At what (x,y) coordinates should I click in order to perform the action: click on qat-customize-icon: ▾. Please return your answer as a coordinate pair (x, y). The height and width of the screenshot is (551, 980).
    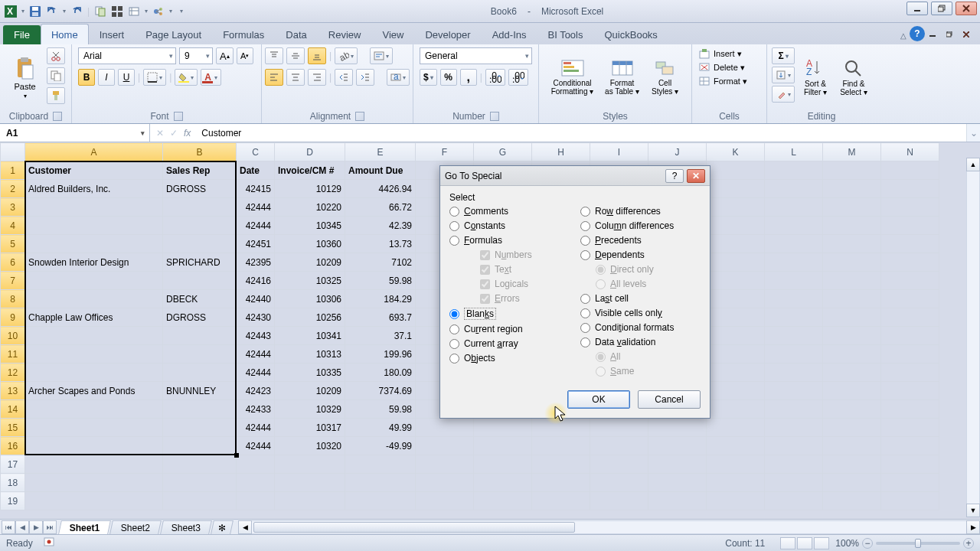
    Looking at the image, I should click on (181, 11).